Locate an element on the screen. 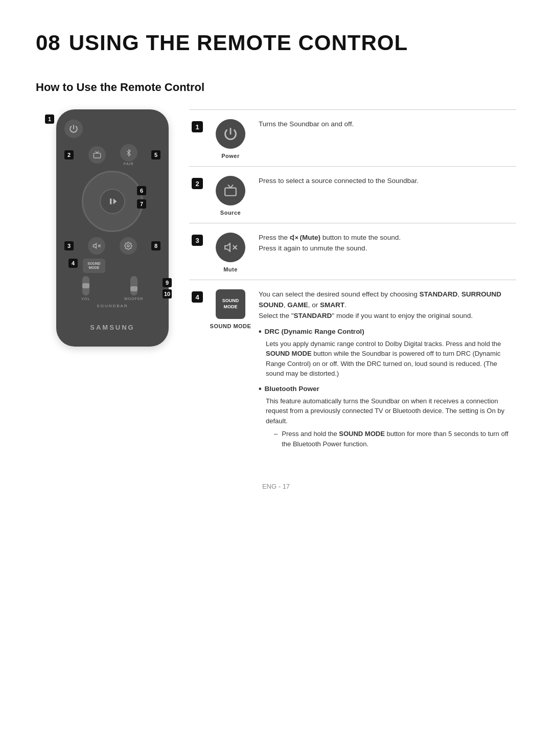 The width and height of the screenshot is (552, 756). remote-badge-4: 4 is located at coordinates (73, 263).